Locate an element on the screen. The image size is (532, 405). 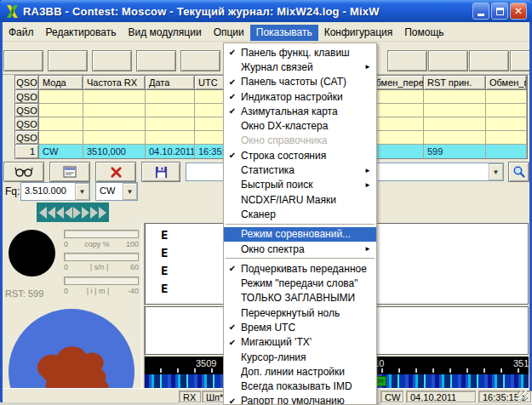
menu-item-slashed-zero: Перечеркнутый ноль is located at coordinates (300, 313).